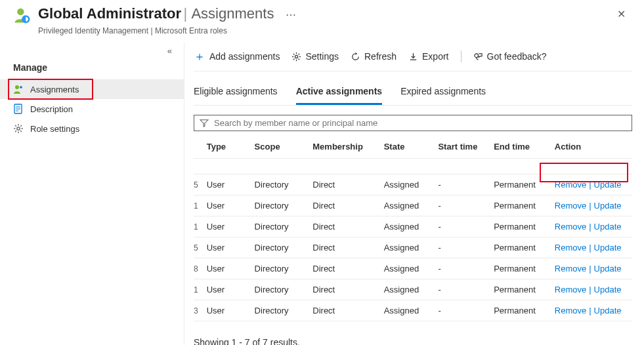 The width and height of the screenshot is (644, 345). Describe the element at coordinates (54, 89) in the screenshot. I see `sidebar-item-label: Assignments` at that location.